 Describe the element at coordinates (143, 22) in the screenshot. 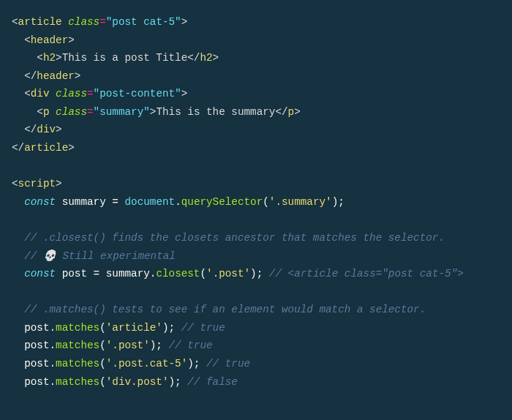

I see `attr-value: "post cat-5"` at that location.